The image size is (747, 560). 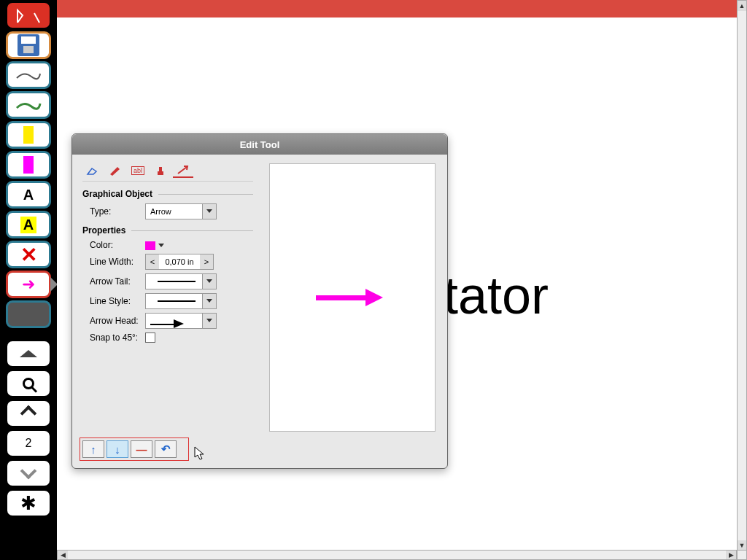 What do you see at coordinates (28, 195) in the screenshot?
I see `text-icon: A` at bounding box center [28, 195].